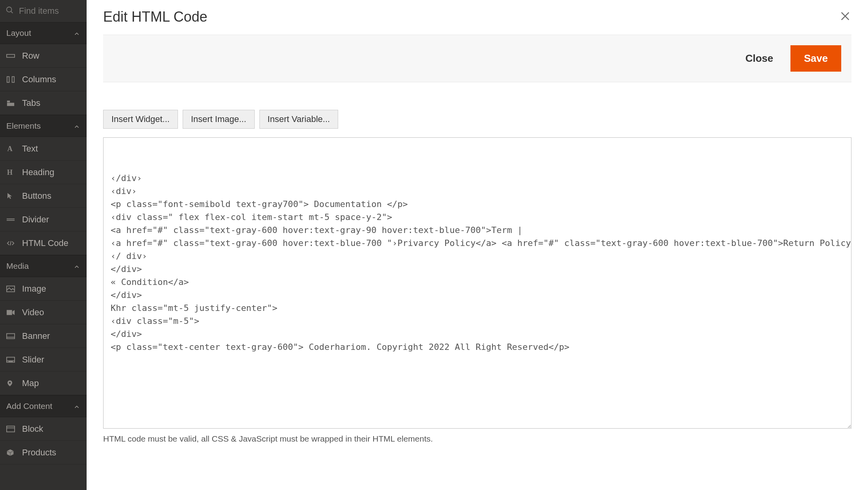 The image size is (868, 490). I want to click on slider-icon, so click(12, 360).